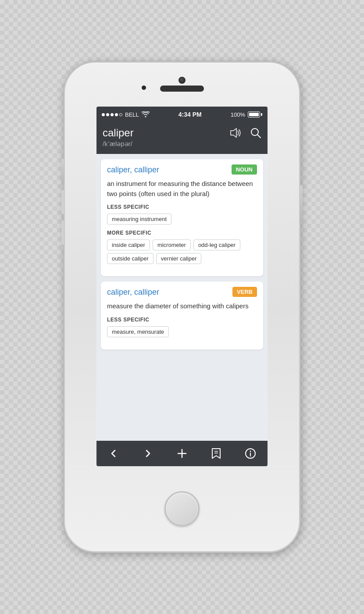  What do you see at coordinates (244, 169) in the screenshot?
I see `noun-badge: NOUN` at bounding box center [244, 169].